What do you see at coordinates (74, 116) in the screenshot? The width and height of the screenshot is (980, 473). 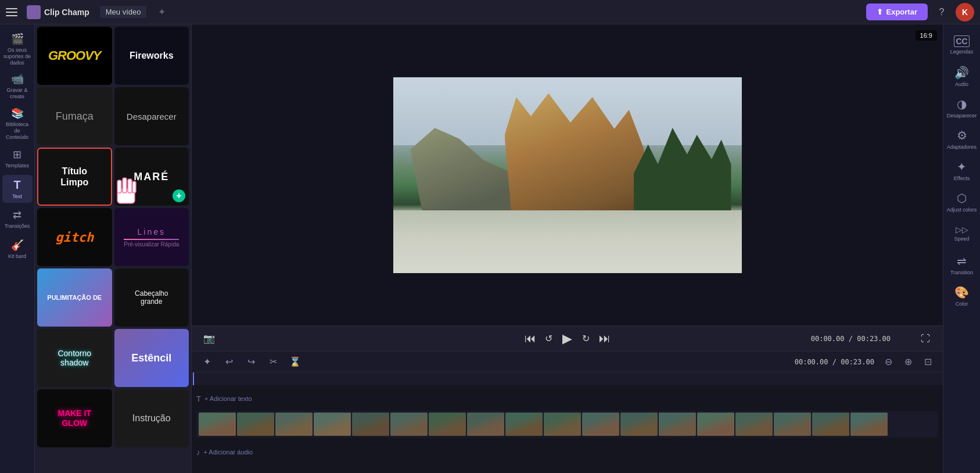 I see `text-template-fumaca: Fumaça` at bounding box center [74, 116].